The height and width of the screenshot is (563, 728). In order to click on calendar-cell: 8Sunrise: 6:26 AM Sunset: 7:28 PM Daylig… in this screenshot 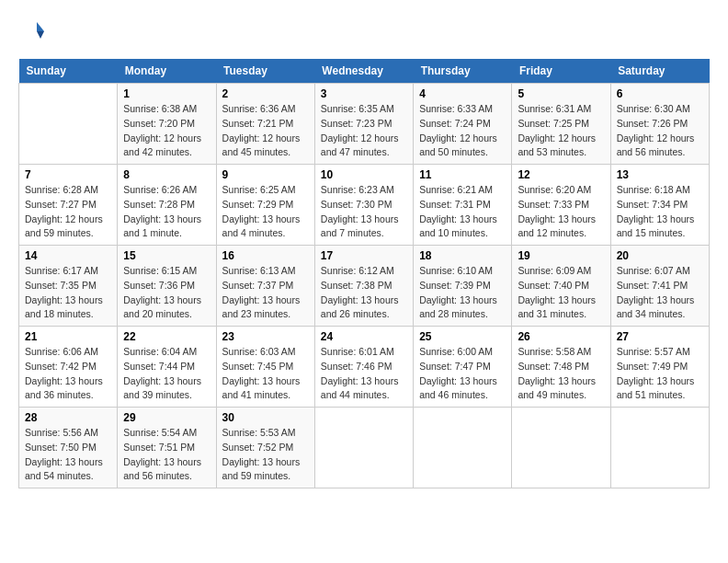, I will do `click(167, 205)`.